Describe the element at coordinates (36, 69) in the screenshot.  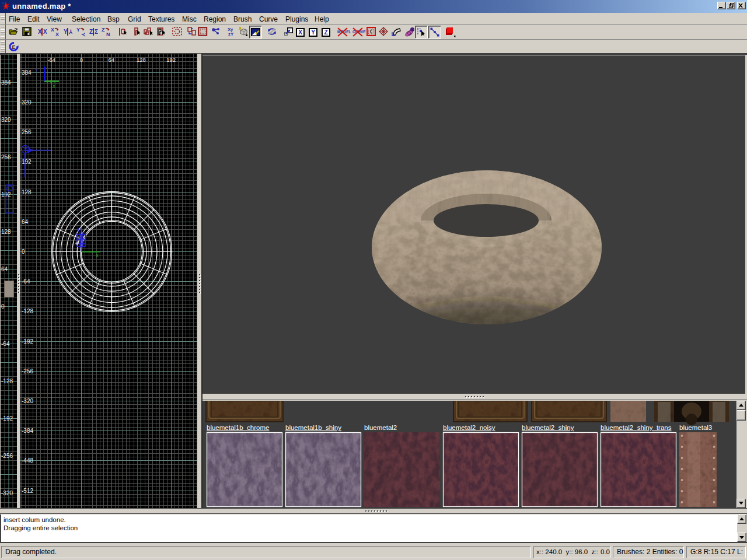
I see `svg-text: y` at that location.